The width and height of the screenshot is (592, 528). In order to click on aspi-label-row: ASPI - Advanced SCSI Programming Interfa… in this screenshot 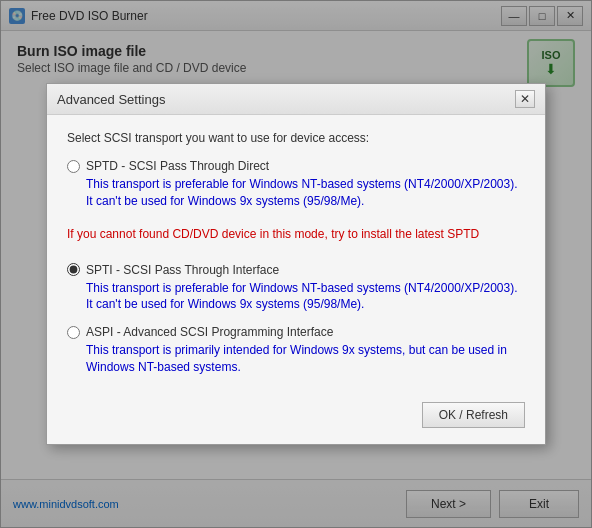, I will do `click(296, 332)`.